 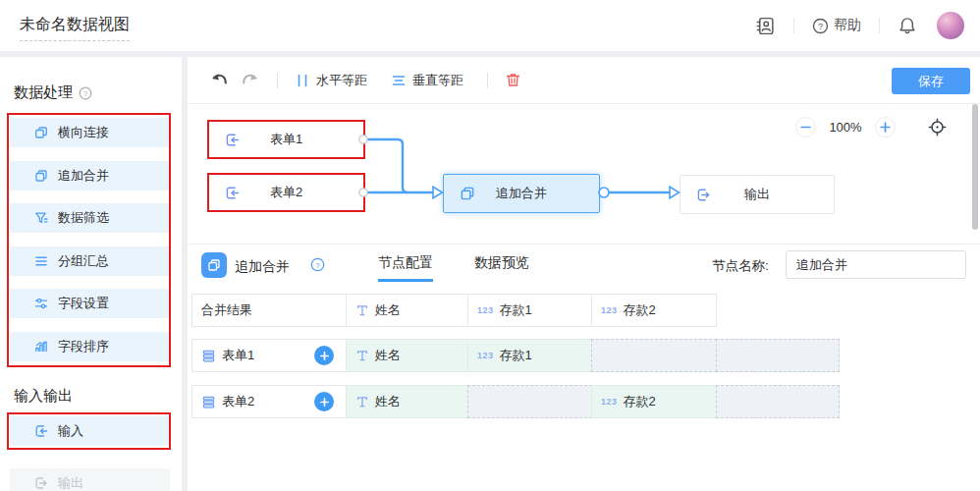 I want to click on horizontal-spacing-label: 水平等距, so click(x=342, y=81).